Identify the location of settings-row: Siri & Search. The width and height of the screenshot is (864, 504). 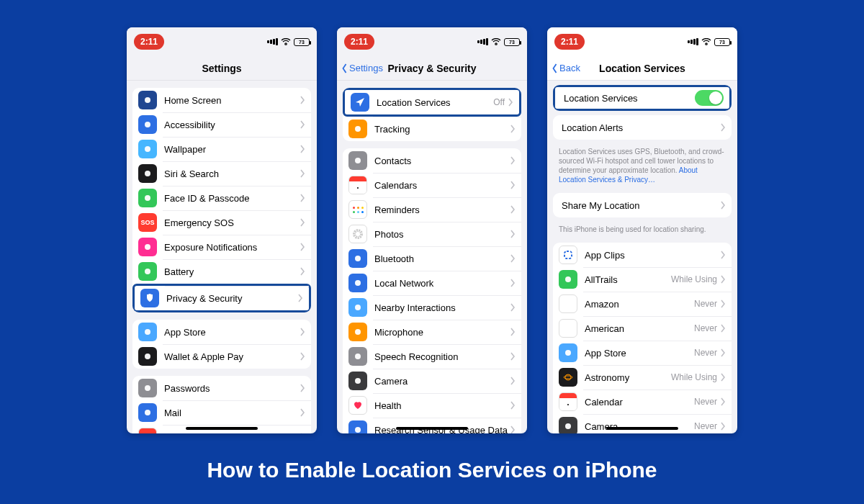
(222, 174).